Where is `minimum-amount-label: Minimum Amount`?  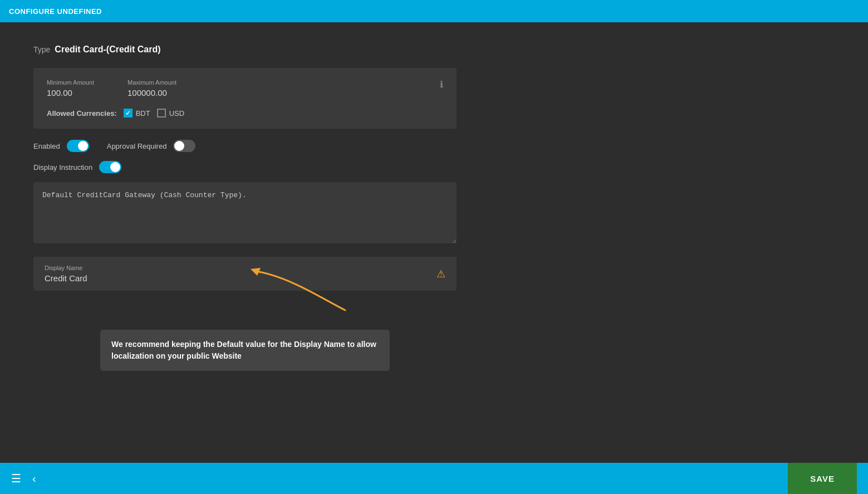 minimum-amount-label: Minimum Amount is located at coordinates (70, 82).